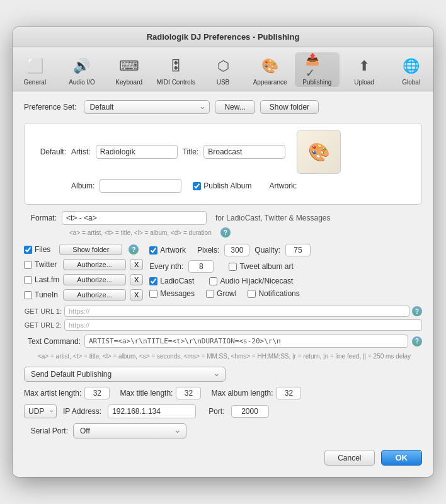  I want to click on toolbar-publishing: 📤✓ Publishing, so click(317, 69).